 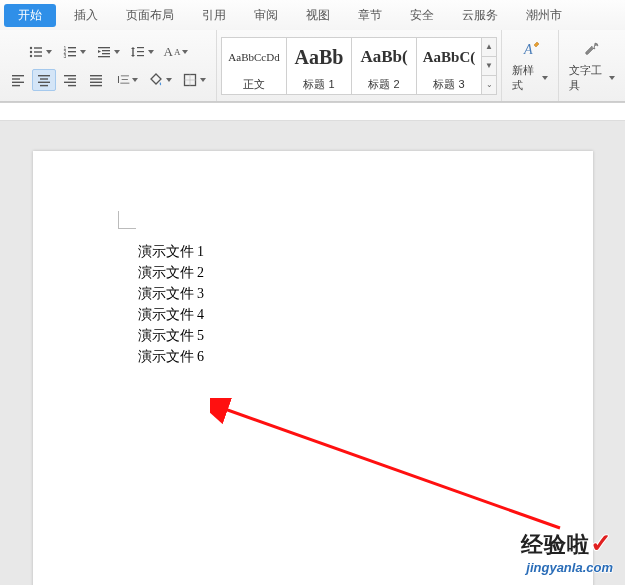 I want to click on styles-scroll-up: ▲, so click(x=489, y=48).